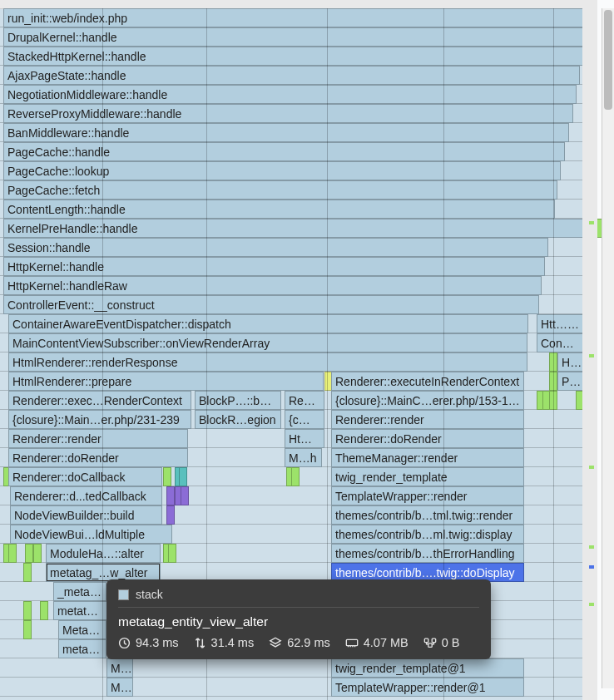  Describe the element at coordinates (291, 75) in the screenshot. I see `flame-frame: AjaxPageState::handle` at that location.